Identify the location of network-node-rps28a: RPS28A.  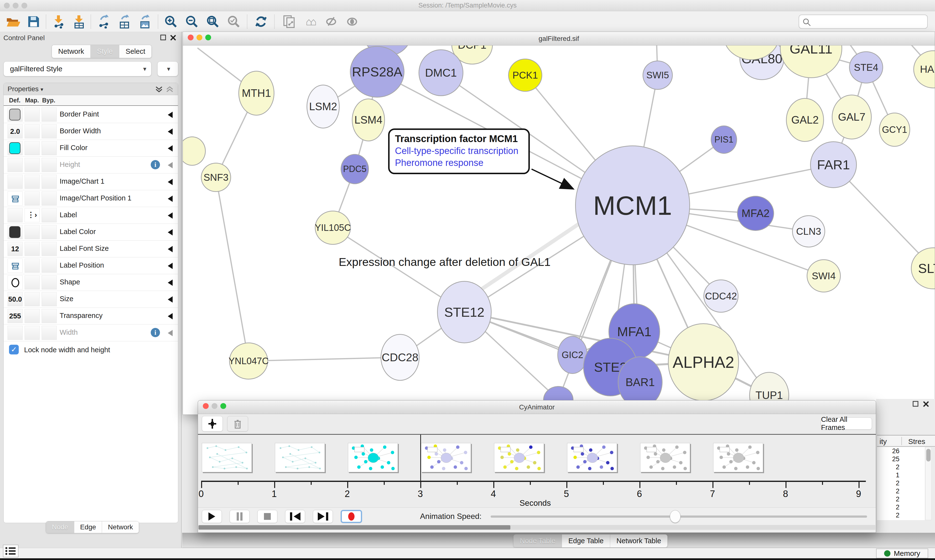
(377, 72).